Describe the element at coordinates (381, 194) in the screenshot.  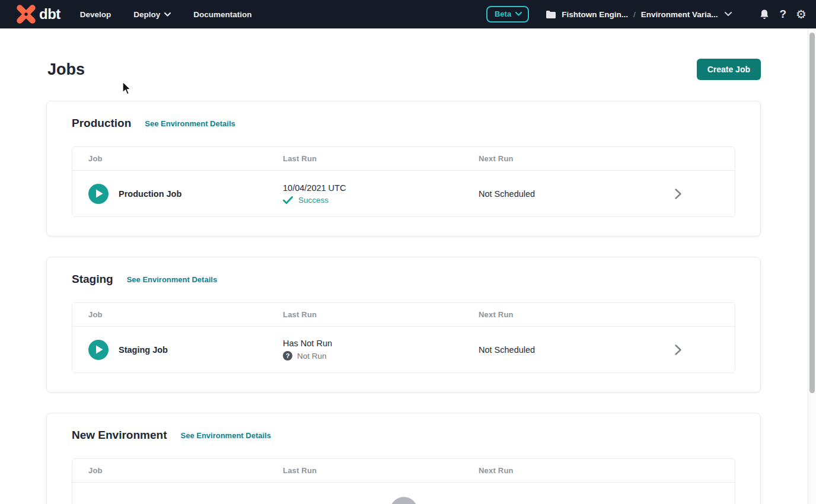
I see `last-run-cell: 10/04/2021 UTC Success` at that location.